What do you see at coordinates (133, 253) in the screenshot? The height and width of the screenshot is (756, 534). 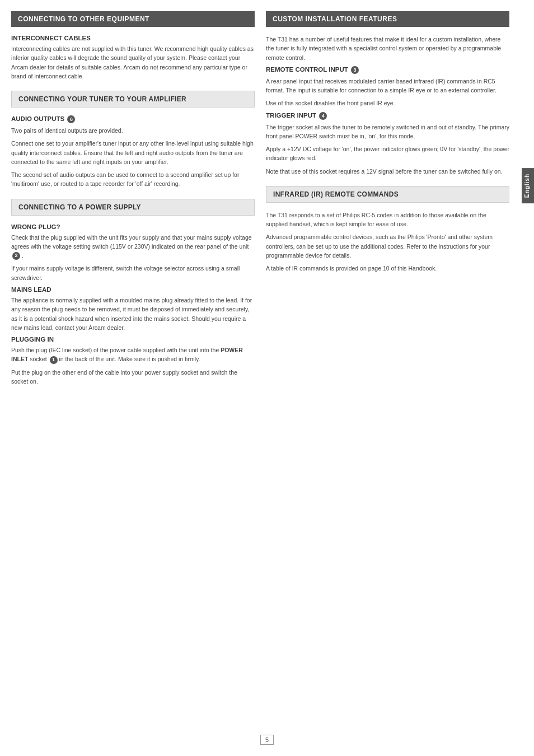 I see `wrong-plug-block: WRONG PLUG? Check that the plug supplied…` at bounding box center [133, 253].